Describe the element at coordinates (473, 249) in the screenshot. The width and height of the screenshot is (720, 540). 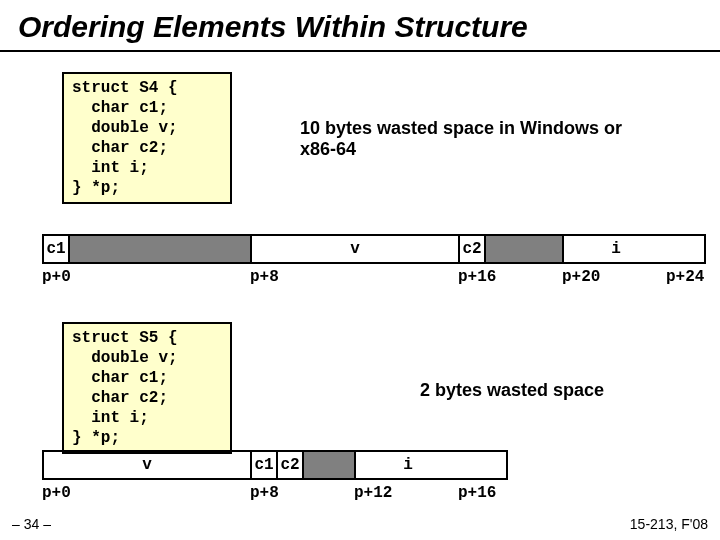
I see `cell-c2: c2` at that location.